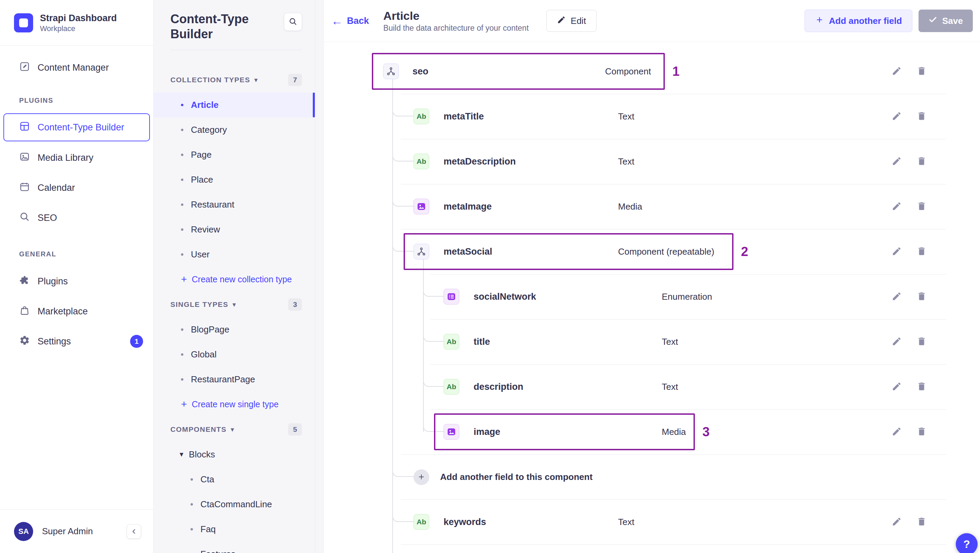 The width and height of the screenshot is (980, 553). I want to click on single-type-item: RestaurantPage, so click(234, 380).